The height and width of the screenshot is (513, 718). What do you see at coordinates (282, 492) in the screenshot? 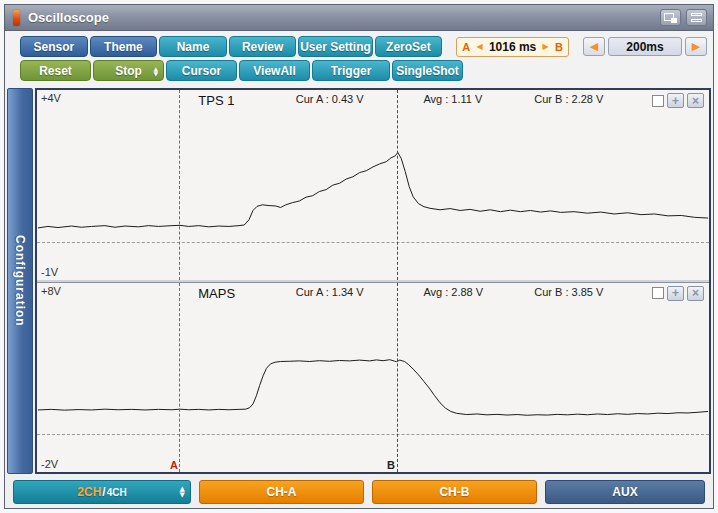
I see `channel-a-button: CH-A` at bounding box center [282, 492].